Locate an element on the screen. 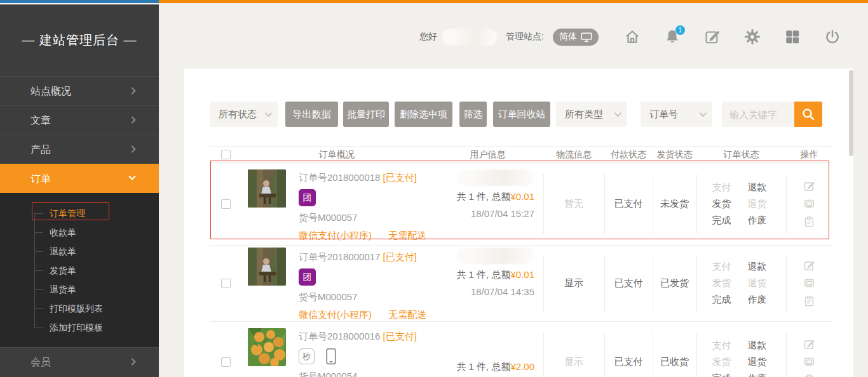 This screenshot has height=377, width=868. search-input is located at coordinates (758, 114).